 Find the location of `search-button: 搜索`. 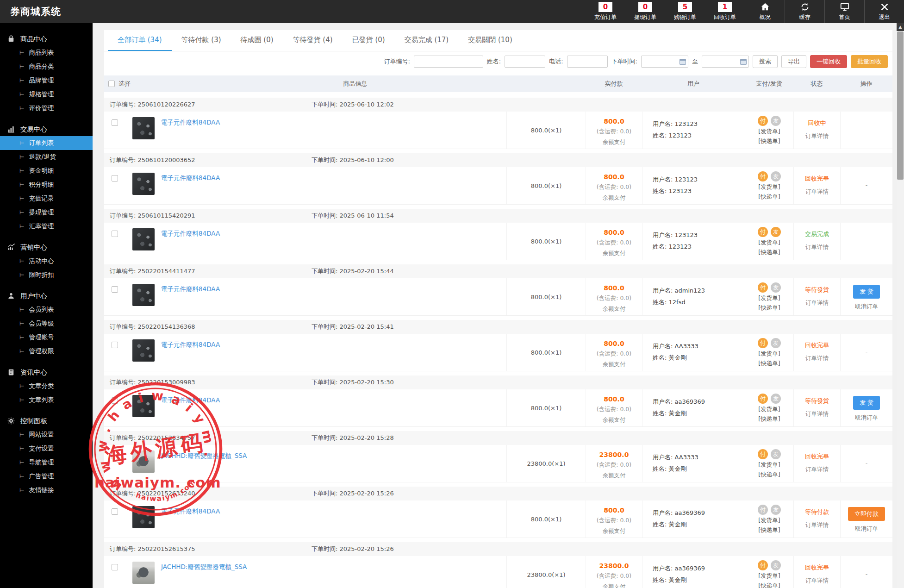

search-button: 搜索 is located at coordinates (765, 62).